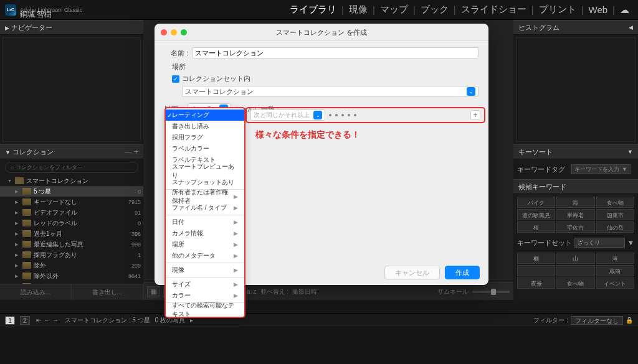 This screenshot has height=364, width=638. What do you see at coordinates (394, 10) in the screenshot?
I see `module-map: マップ` at bounding box center [394, 10].